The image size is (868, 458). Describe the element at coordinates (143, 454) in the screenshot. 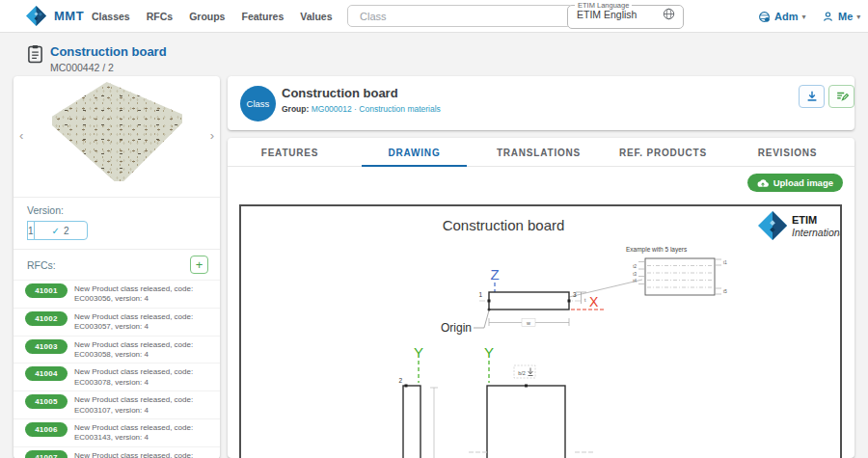

I see `rfc-description: New Product class released, code: EC0032…` at that location.